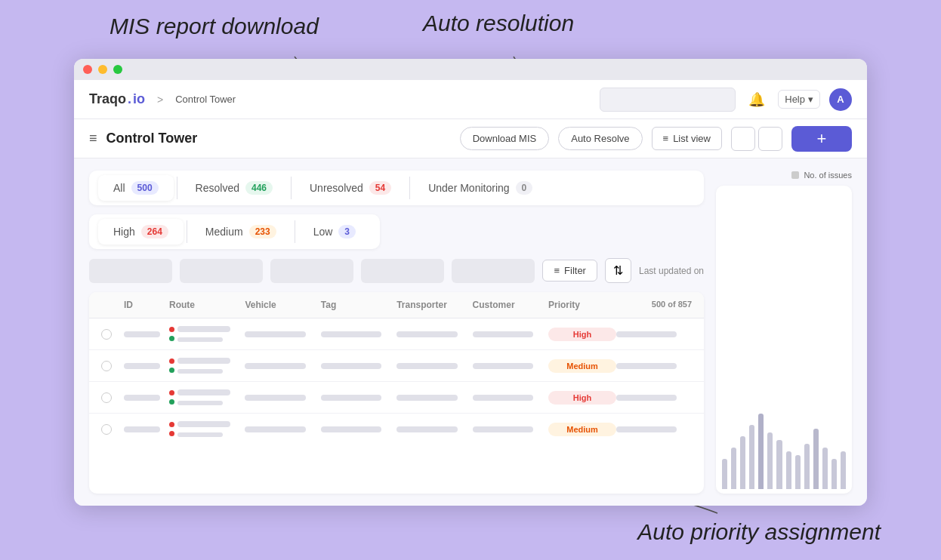  Describe the element at coordinates (396, 305) in the screenshot. I see `table-header: ID Route Vehicle Tag Transporter Custome…` at that location.